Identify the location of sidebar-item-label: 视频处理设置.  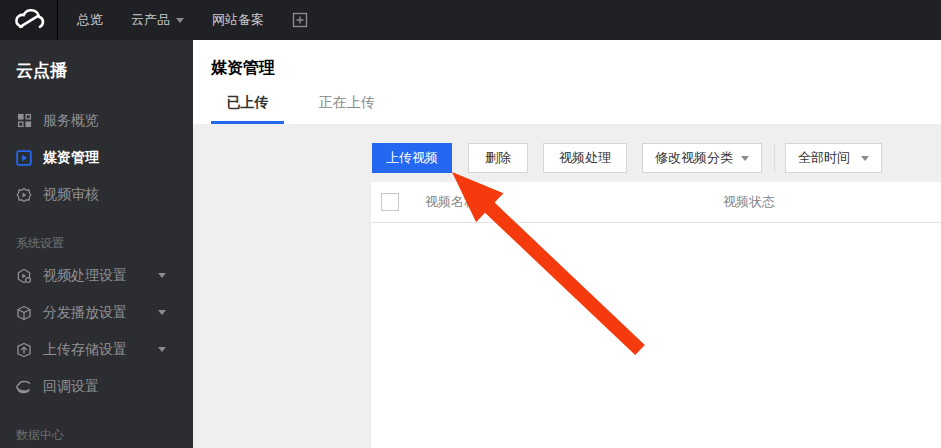
(85, 276).